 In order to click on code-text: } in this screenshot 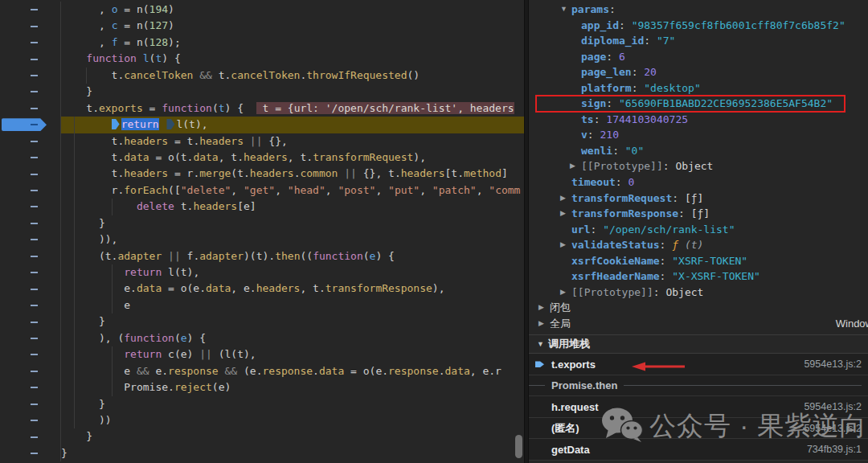, I will do `click(293, 322)`.